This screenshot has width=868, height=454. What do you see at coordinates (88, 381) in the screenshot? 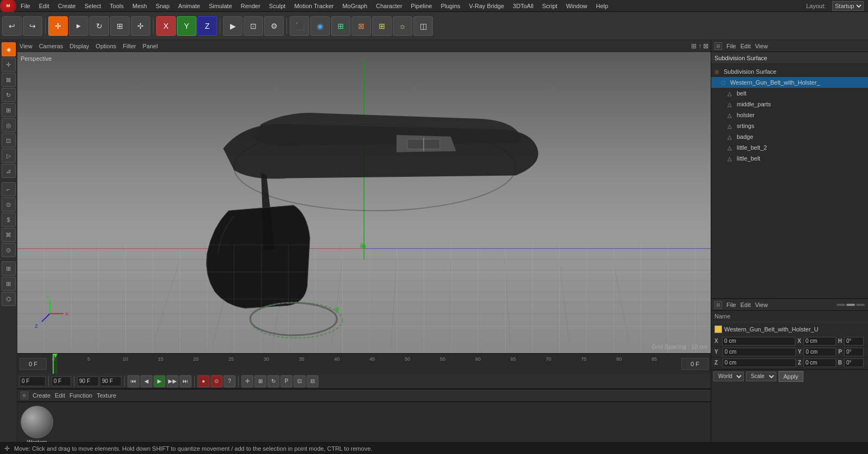
I see `end-frame-input` at bounding box center [88, 381].